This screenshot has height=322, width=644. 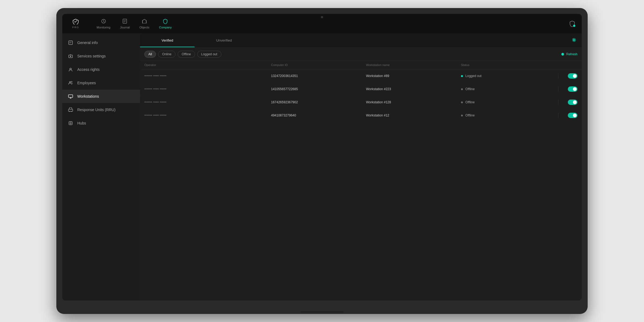 I want to click on monitoring-icon, so click(x=104, y=21).